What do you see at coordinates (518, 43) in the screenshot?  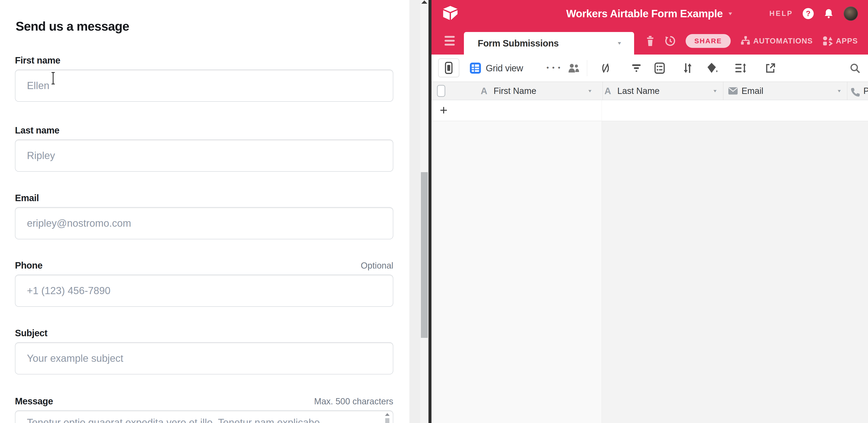 I see `table-tab-label: Form Submissions` at bounding box center [518, 43].